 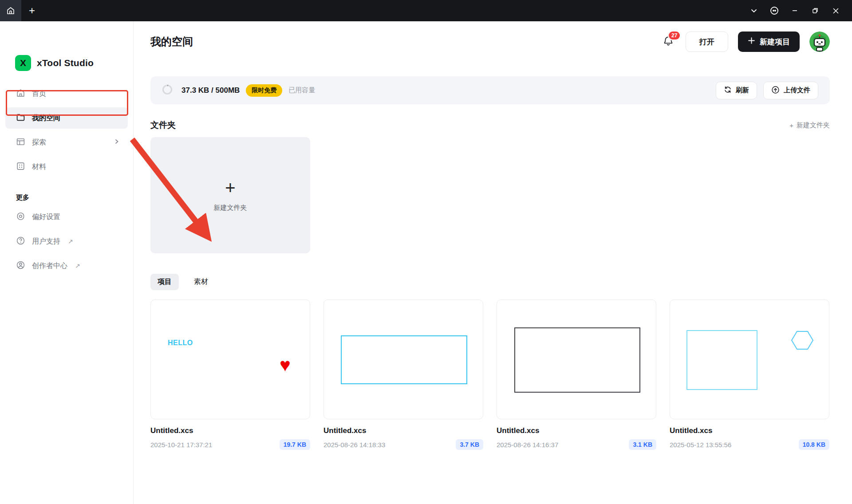 I want to click on new-tab-button: +, so click(x=32, y=11).